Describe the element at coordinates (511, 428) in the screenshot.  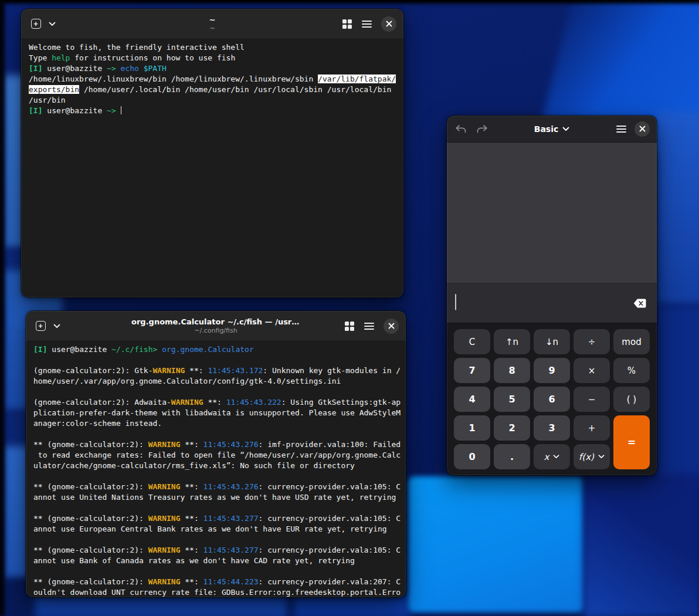
I see `key-label: 2` at that location.